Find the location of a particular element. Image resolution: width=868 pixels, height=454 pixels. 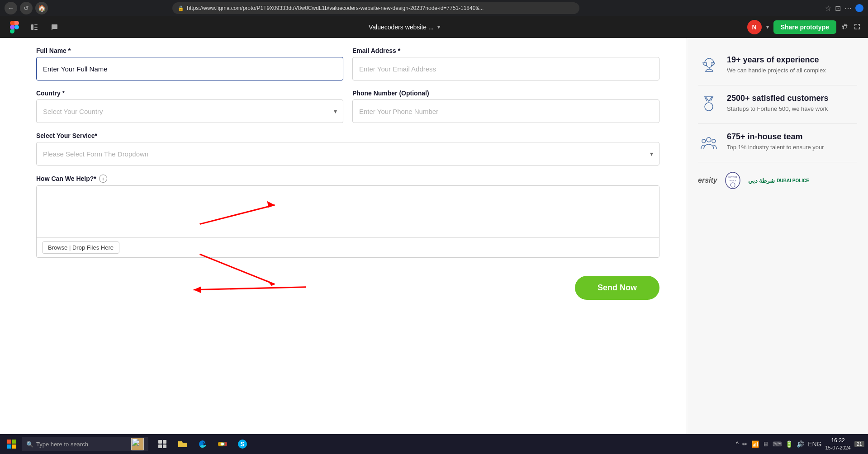

volume-icon: 🔊 is located at coordinates (801, 444).